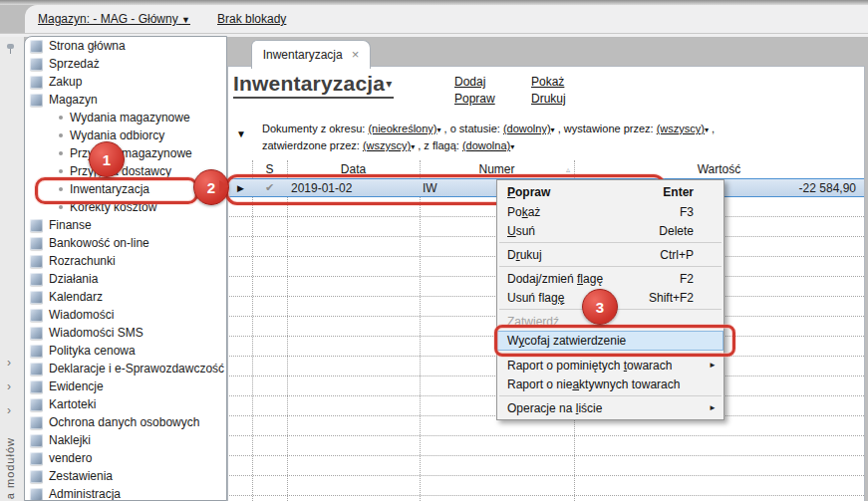  What do you see at coordinates (36, 458) in the screenshot?
I see `vendero-icon` at bounding box center [36, 458].